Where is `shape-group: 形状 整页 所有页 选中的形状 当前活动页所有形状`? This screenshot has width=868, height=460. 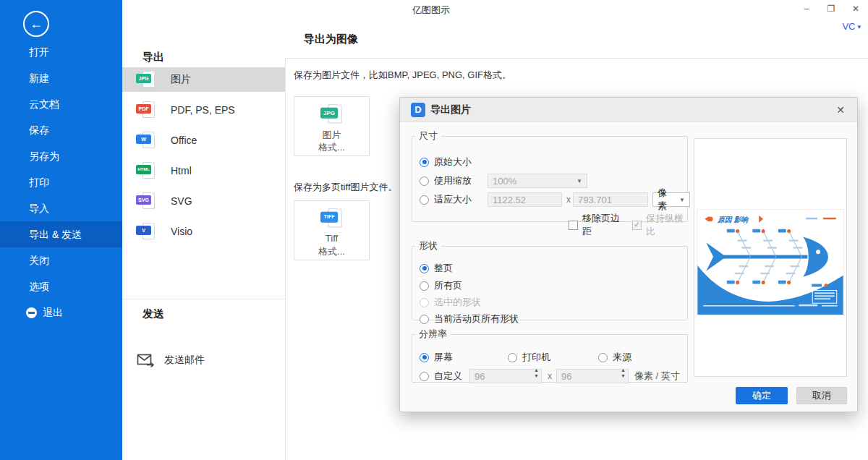
shape-group: 形状 整页 所有页 选中的形状 当前活动页所有形状 is located at coordinates (550, 280).